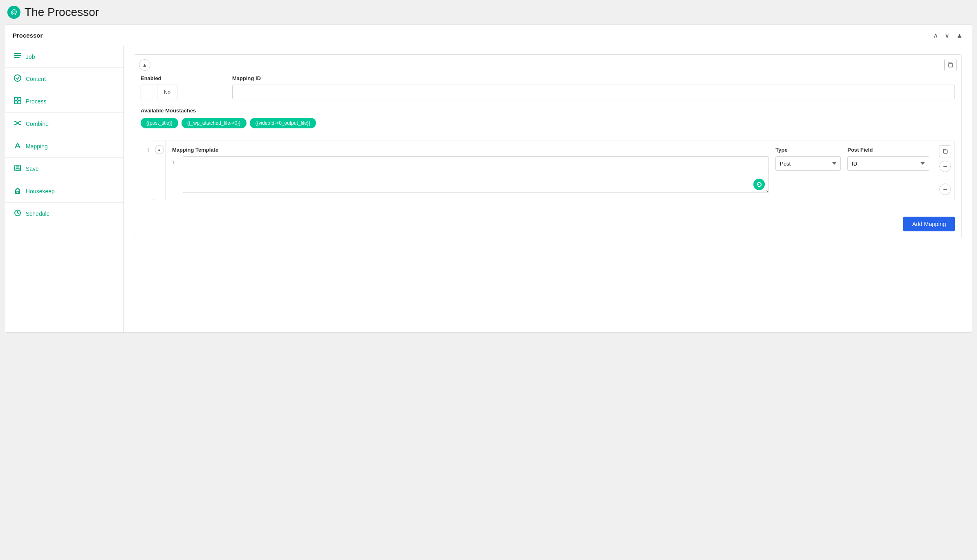 This screenshot has height=560, width=977. Describe the element at coordinates (808, 150) in the screenshot. I see `type-label: Type` at that location.